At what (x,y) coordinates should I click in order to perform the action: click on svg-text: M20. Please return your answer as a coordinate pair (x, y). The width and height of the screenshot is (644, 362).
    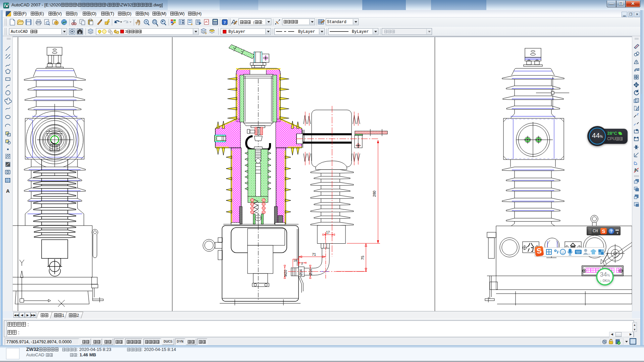
    Looking at the image, I should click on (286, 273).